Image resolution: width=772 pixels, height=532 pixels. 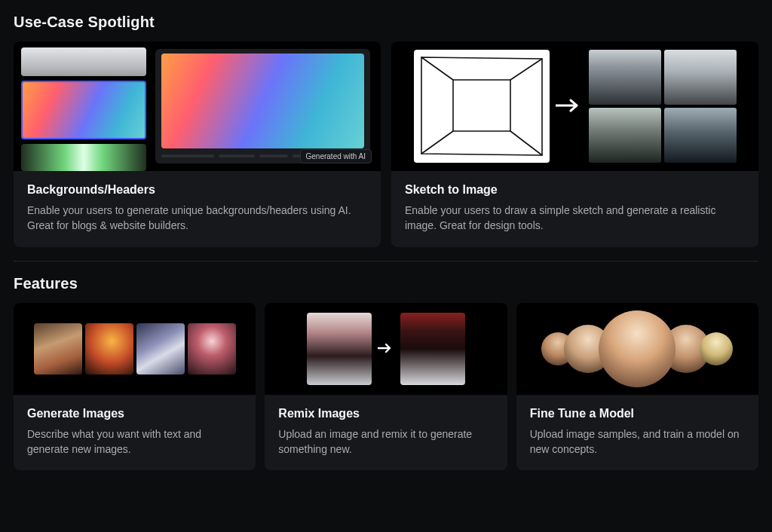 I want to click on remix-source-image, so click(x=339, y=349).